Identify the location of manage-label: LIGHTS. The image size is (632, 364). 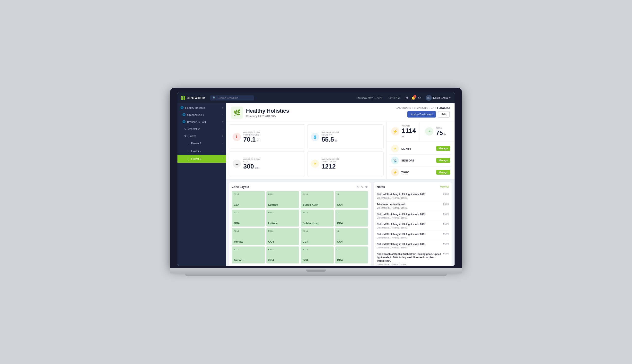
(418, 148).